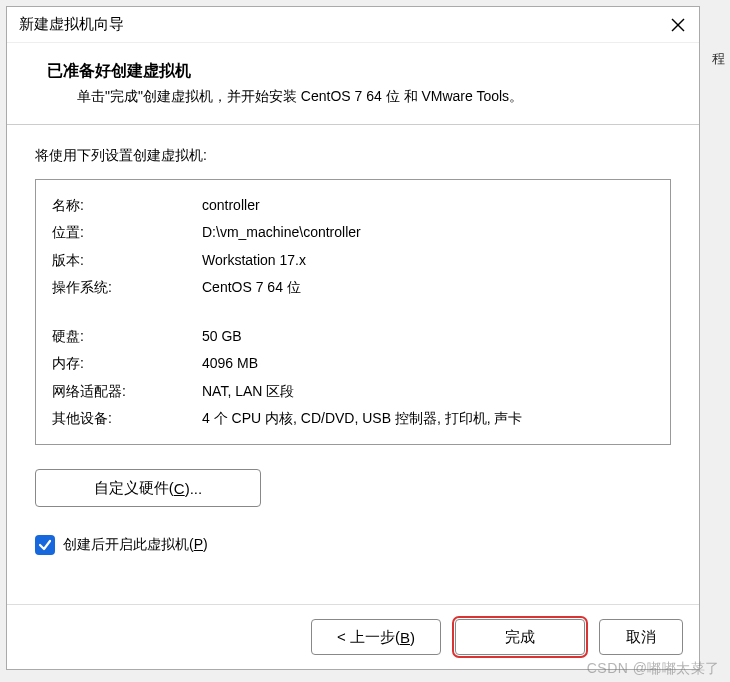 The height and width of the screenshot is (682, 730). What do you see at coordinates (641, 637) in the screenshot?
I see `cancel-button: 取消` at bounding box center [641, 637].